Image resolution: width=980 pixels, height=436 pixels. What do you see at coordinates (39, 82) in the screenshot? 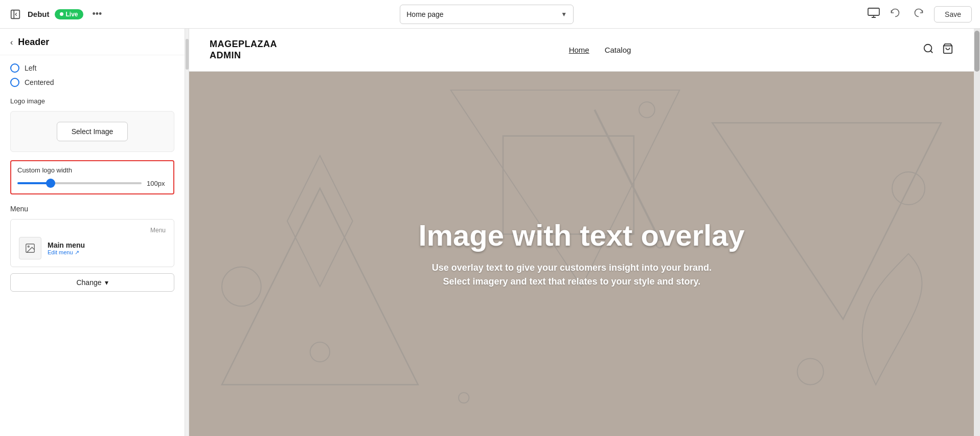
I see `radio-label-centered: Centered` at bounding box center [39, 82].